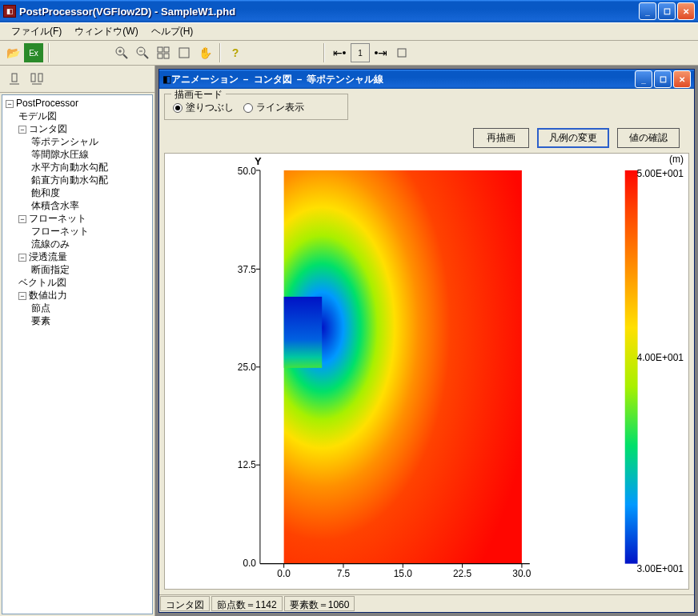 The image size is (698, 616). Describe the element at coordinates (344, 574) in the screenshot. I see `svg-text: 7.5` at that location.